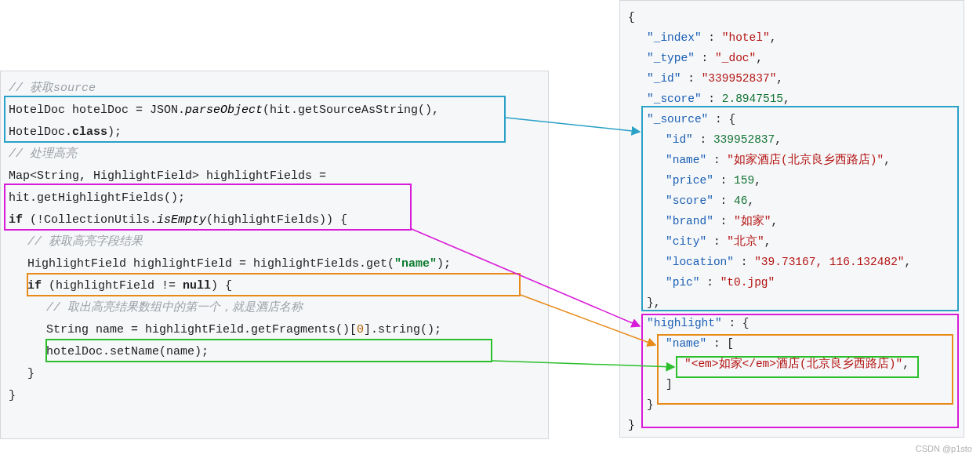  I want to click on json-text: ], so click(670, 384).